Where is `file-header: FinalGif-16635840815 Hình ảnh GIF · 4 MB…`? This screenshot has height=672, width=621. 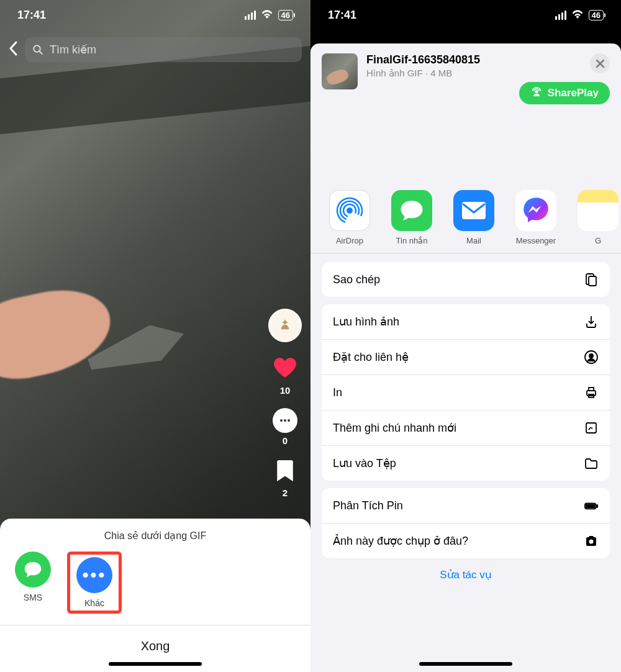
file-header: FinalGif-16635840815 Hình ảnh GIF · 4 MB… is located at coordinates (466, 71).